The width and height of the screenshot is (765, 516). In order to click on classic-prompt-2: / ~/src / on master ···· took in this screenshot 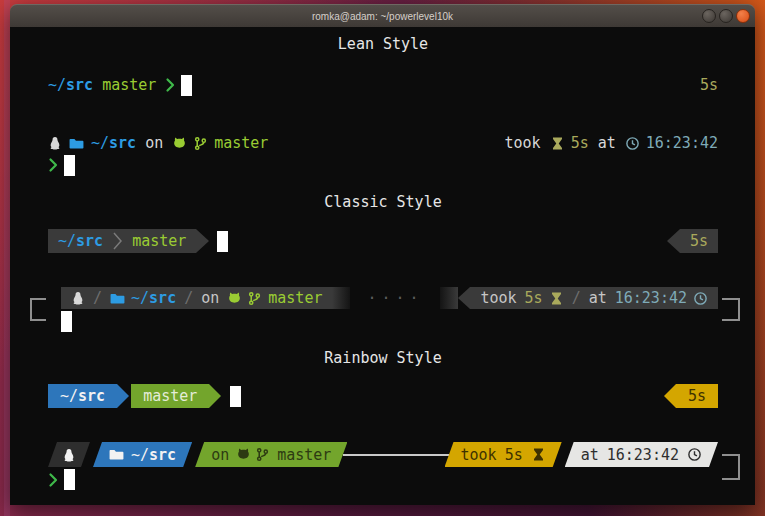, I will do `click(383, 310)`.